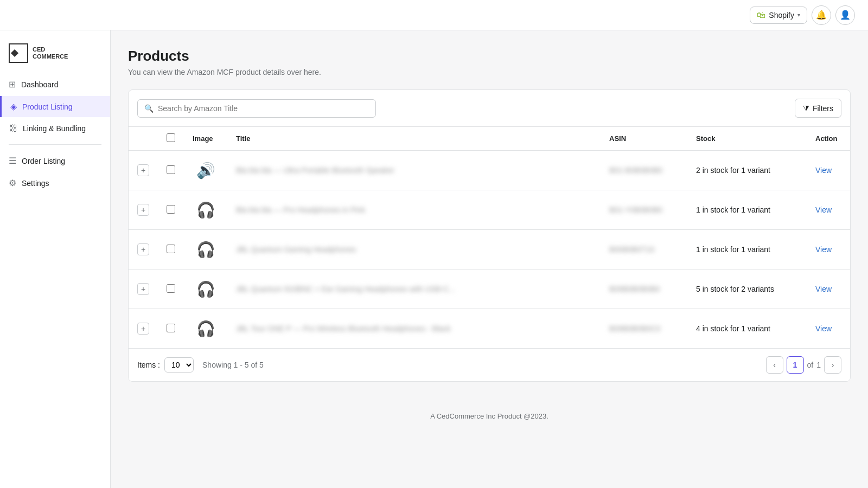 Image resolution: width=868 pixels, height=488 pixels. I want to click on col-title-header: Title, so click(414, 139).